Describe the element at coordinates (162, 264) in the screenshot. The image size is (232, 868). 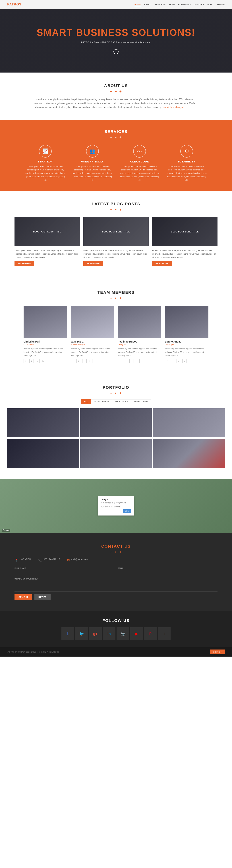
I see `read-more-button-3: Read More` at that location.